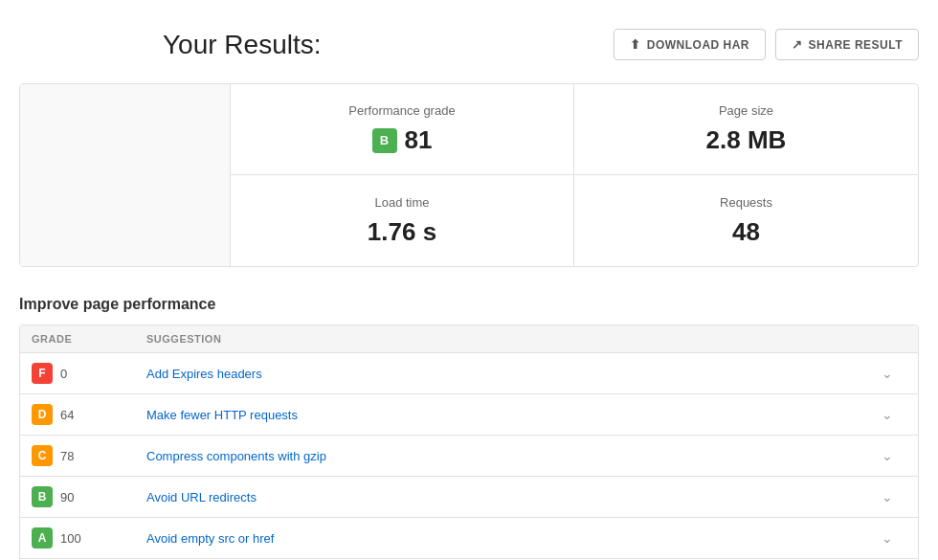  I want to click on requests-number: 48, so click(747, 232).